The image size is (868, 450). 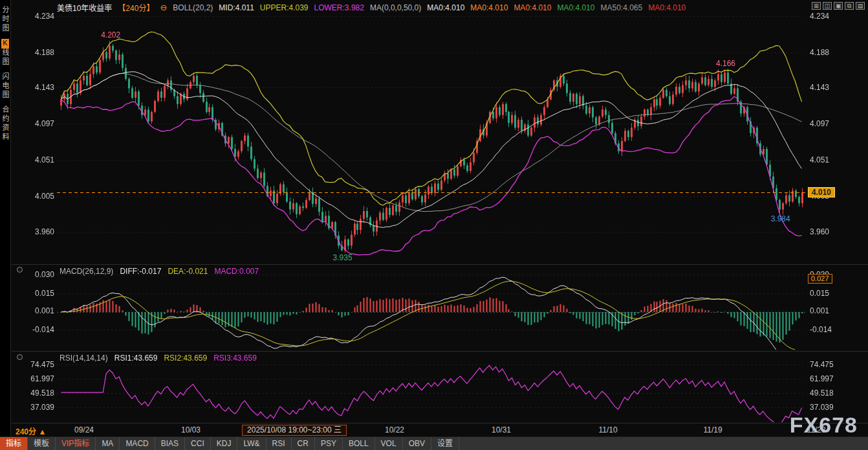 What do you see at coordinates (237, 271) in the screenshot?
I see `macd-hist-value: MACD:0.007` at bounding box center [237, 271].